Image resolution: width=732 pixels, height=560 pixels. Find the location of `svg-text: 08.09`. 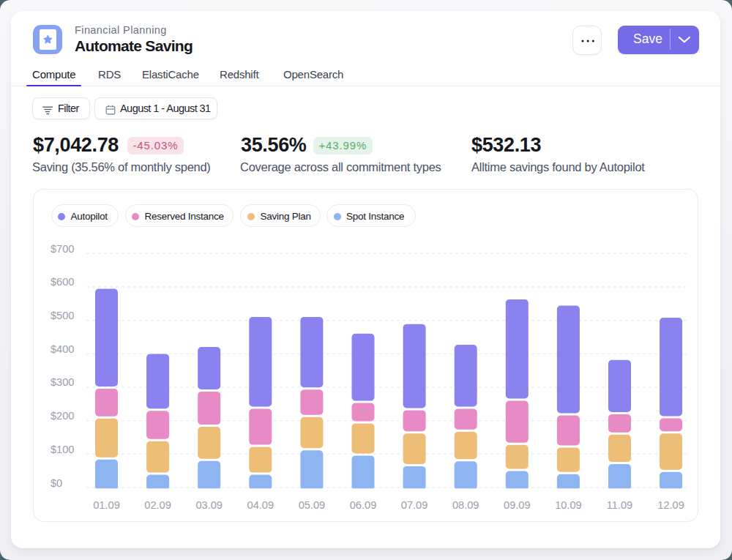

svg-text: 08.09 is located at coordinates (466, 505).